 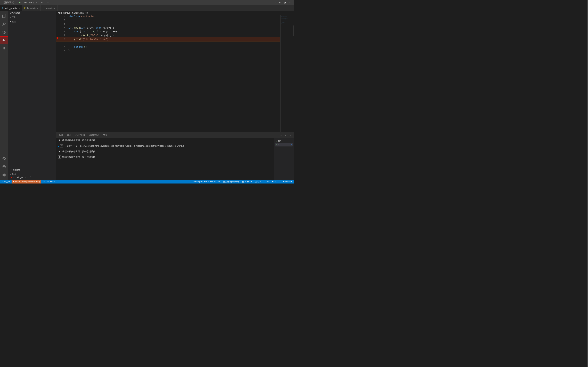 What do you see at coordinates (168, 32) in the screenshot?
I see `table-row: 2 for (int i = 0; i < argc; i++)` at bounding box center [168, 32].